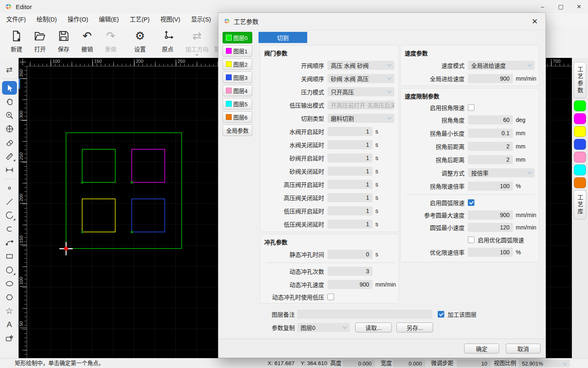 The height and width of the screenshot is (368, 588). I want to click on minimize-icon: –, so click(543, 7).